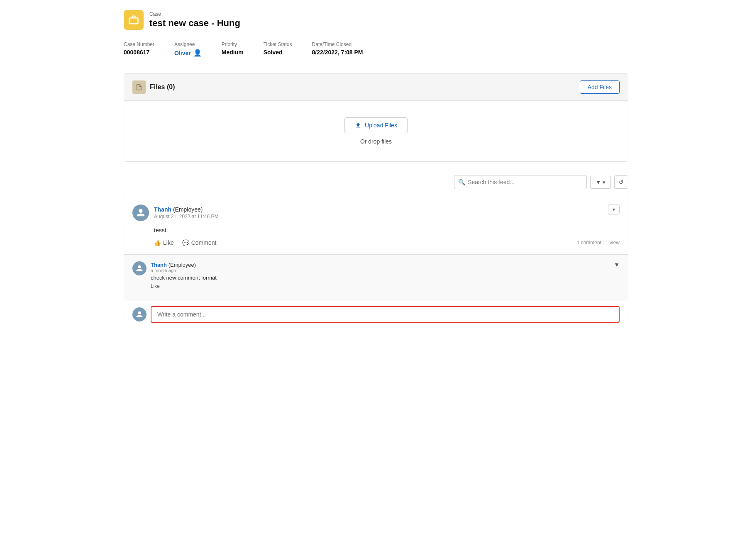 This screenshot has height=560, width=752. What do you see at coordinates (198, 53) in the screenshot?
I see `assignee-icon: 👤` at bounding box center [198, 53].